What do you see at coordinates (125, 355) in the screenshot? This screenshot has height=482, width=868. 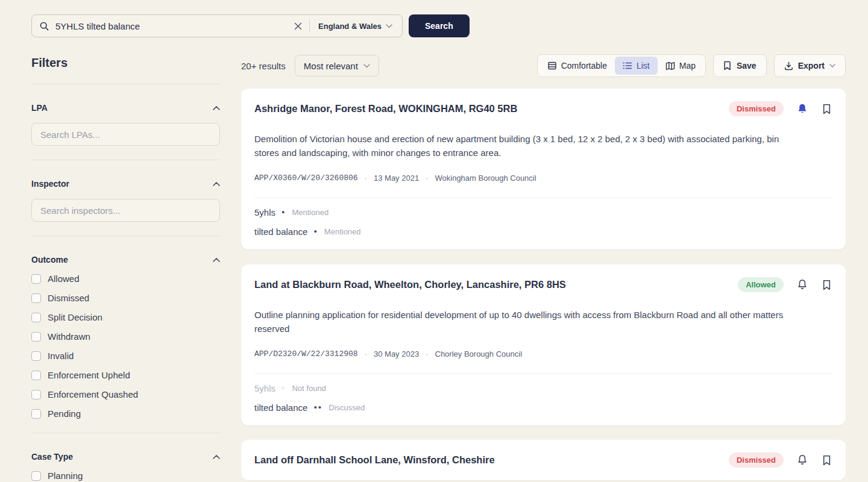 I see `checkbox-invalid: Invalid` at bounding box center [125, 355].